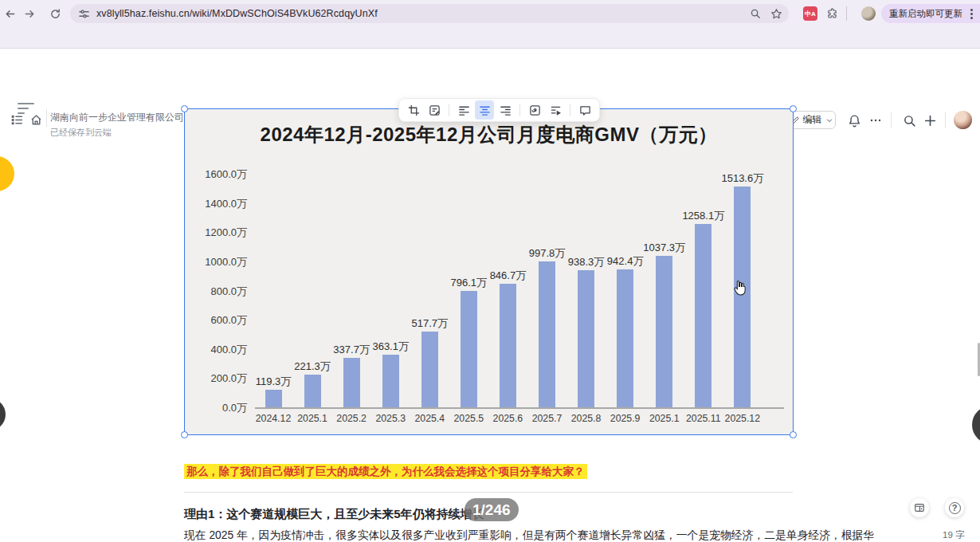  Describe the element at coordinates (954, 536) in the screenshot. I see `word-count: 19 字` at that location.